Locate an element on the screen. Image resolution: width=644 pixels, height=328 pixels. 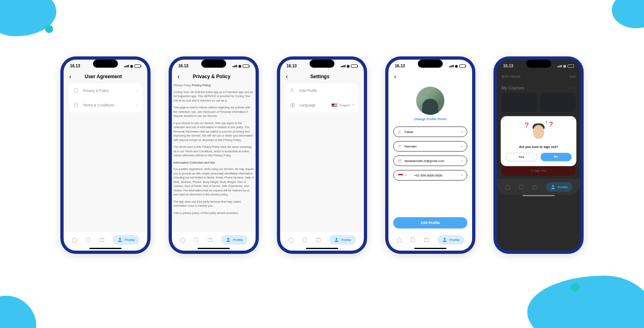
progress-pct: 30% is located at coordinates (572, 77).